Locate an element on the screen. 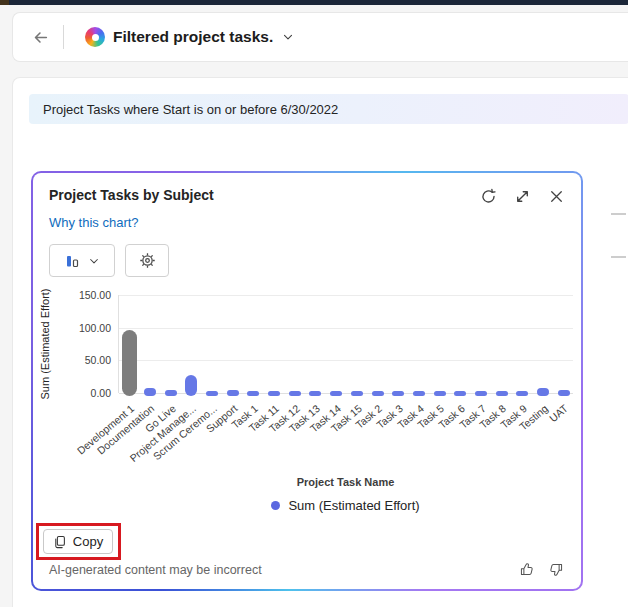 The height and width of the screenshot is (607, 628). chart-card-title: Project Tasks by Subject is located at coordinates (132, 195).